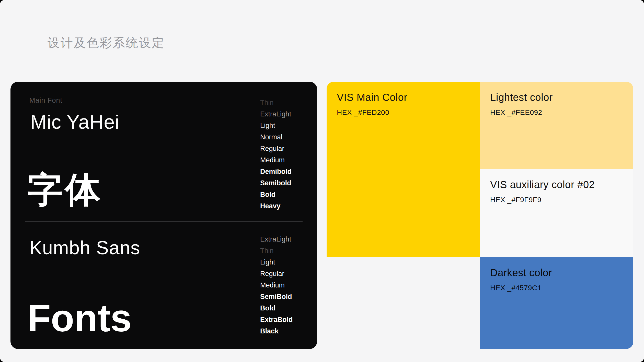 The width and height of the screenshot is (644, 362). What do you see at coordinates (557, 303) in the screenshot?
I see `color-card-darkest: Darkest color HEX _#4579C1` at bounding box center [557, 303].